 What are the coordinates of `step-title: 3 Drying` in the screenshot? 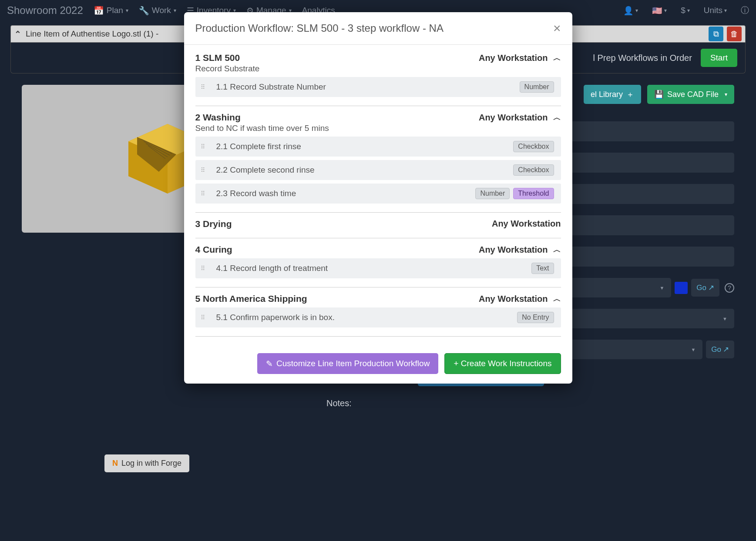 It's located at (214, 224).